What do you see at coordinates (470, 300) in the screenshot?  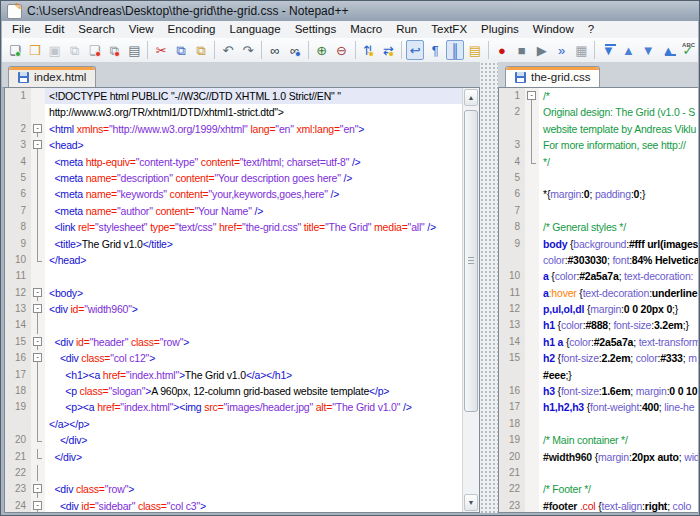 I see `vertical-scrollbar: ▲ ▼` at bounding box center [470, 300].